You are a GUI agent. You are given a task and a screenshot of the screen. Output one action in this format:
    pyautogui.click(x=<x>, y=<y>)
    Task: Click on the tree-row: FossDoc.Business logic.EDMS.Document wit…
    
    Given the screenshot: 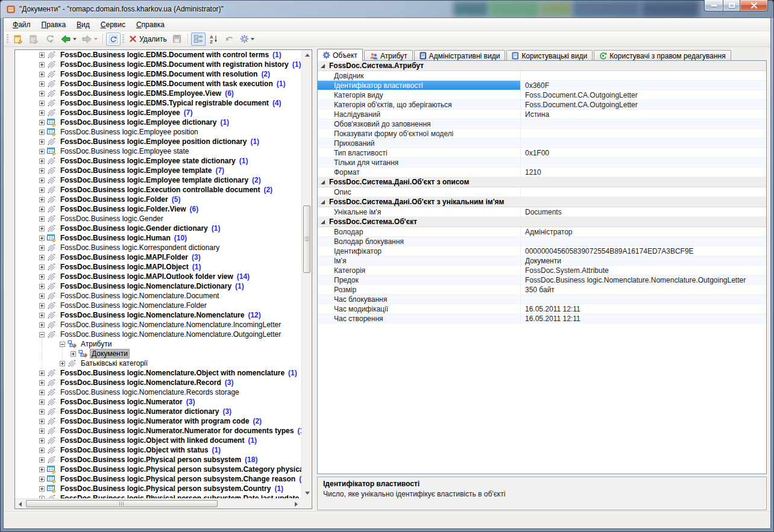 What is the action you would take?
    pyautogui.click(x=158, y=74)
    